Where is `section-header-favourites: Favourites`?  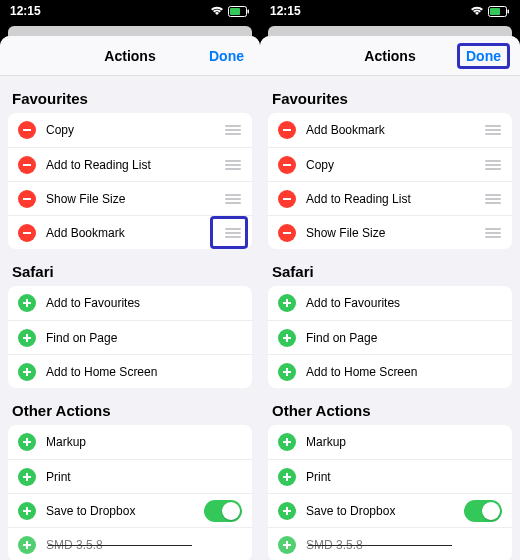 section-header-favourites: Favourites is located at coordinates (130, 94).